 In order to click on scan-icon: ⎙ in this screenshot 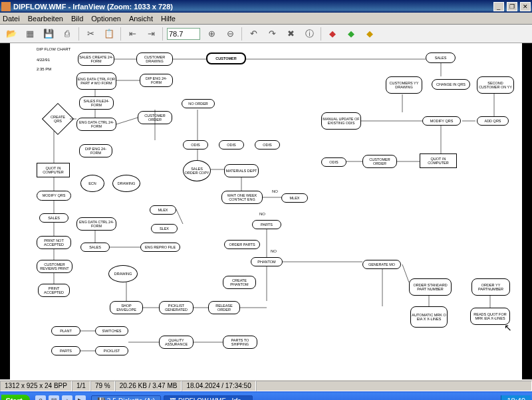, I will do `click(67, 34)`.